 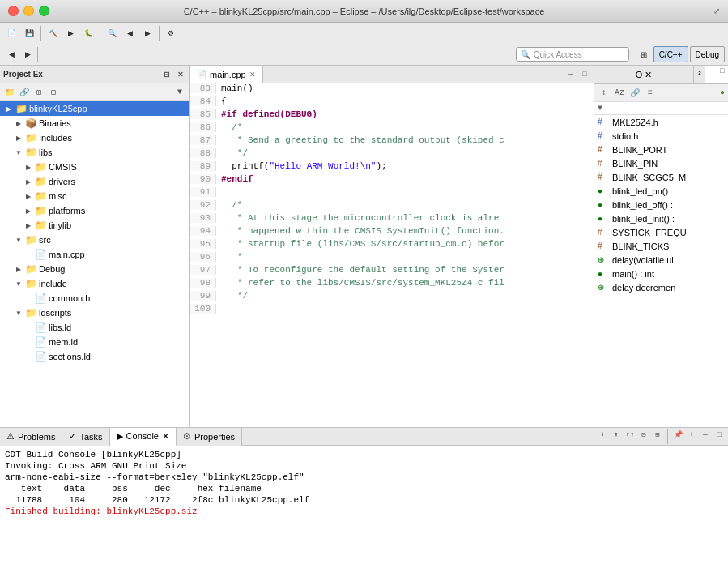 What do you see at coordinates (11, 33) in the screenshot?
I see `toolbar-new-btn: 📄` at bounding box center [11, 33].